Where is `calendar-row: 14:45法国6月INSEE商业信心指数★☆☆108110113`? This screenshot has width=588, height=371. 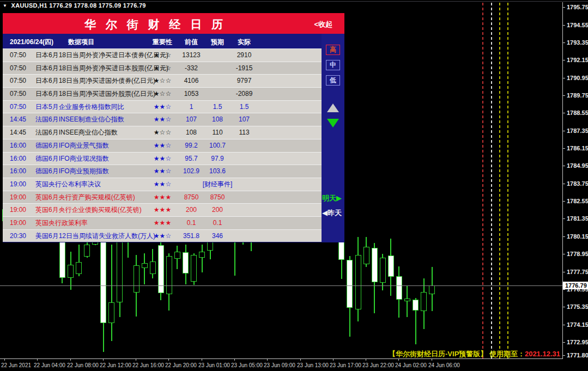
calendar-row: 14:45法国6月INSEE商业信心指数★☆☆108110113 is located at coordinates (162, 132).